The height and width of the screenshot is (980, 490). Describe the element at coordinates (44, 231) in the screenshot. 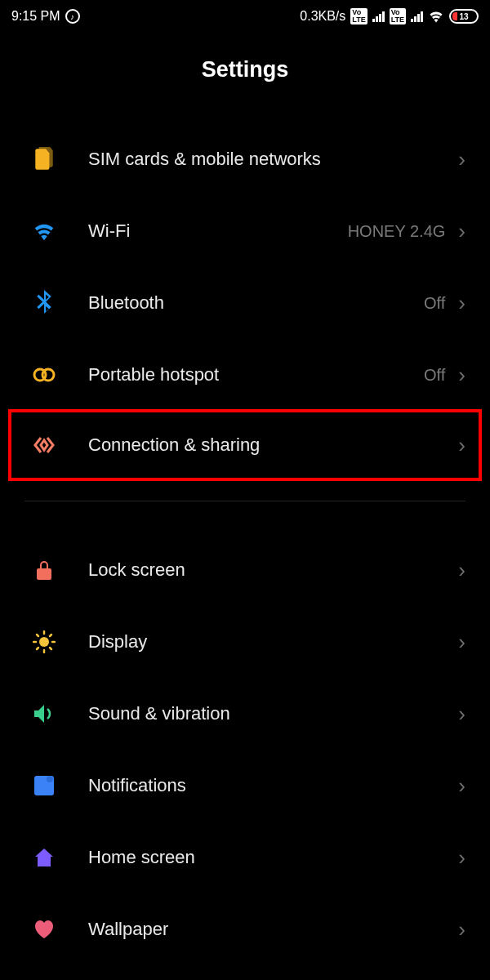

I see `wifi-icon` at that location.